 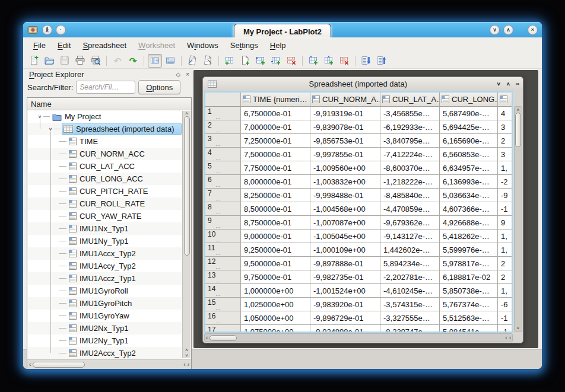 I want to click on print-preview-button, so click(x=96, y=60).